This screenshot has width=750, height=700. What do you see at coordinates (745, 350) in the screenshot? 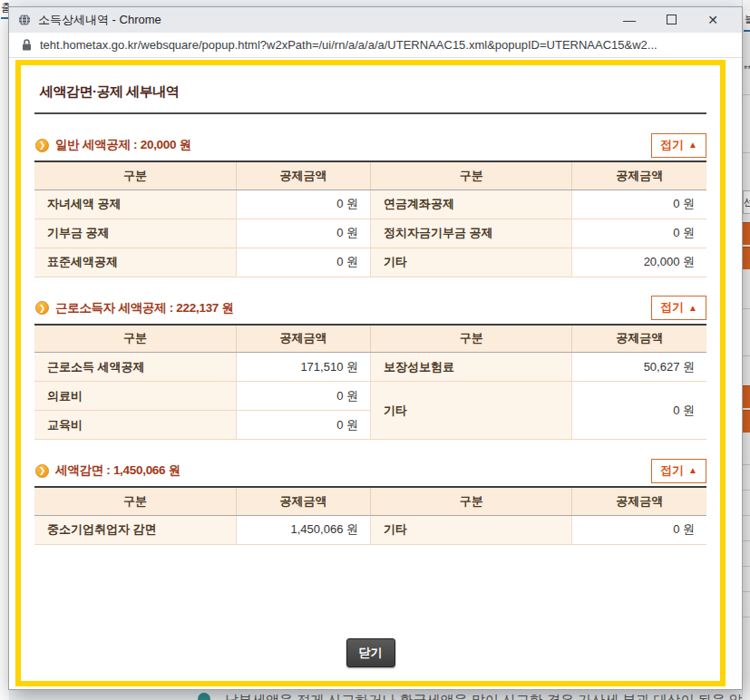
I see `background-page-right-edge: 블 *** 선` at bounding box center [745, 350].